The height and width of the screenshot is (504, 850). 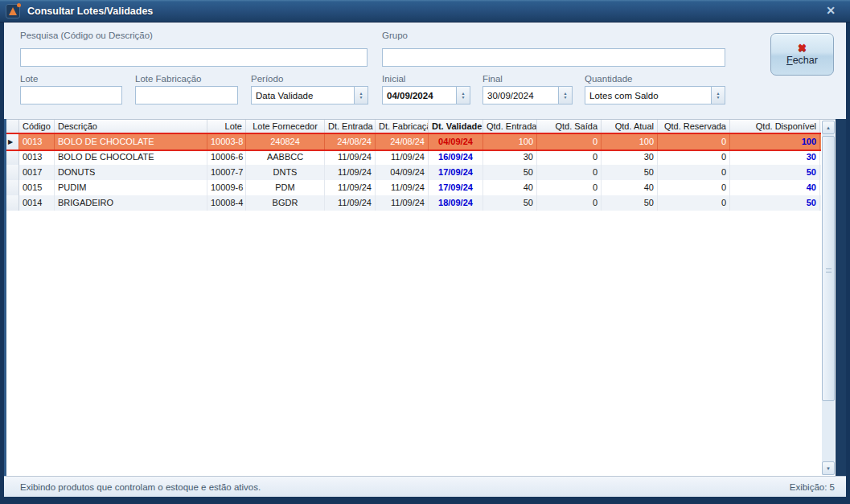 What do you see at coordinates (569, 127) in the screenshot?
I see `column-header-qtd_saida: Qtd. Saída` at bounding box center [569, 127].